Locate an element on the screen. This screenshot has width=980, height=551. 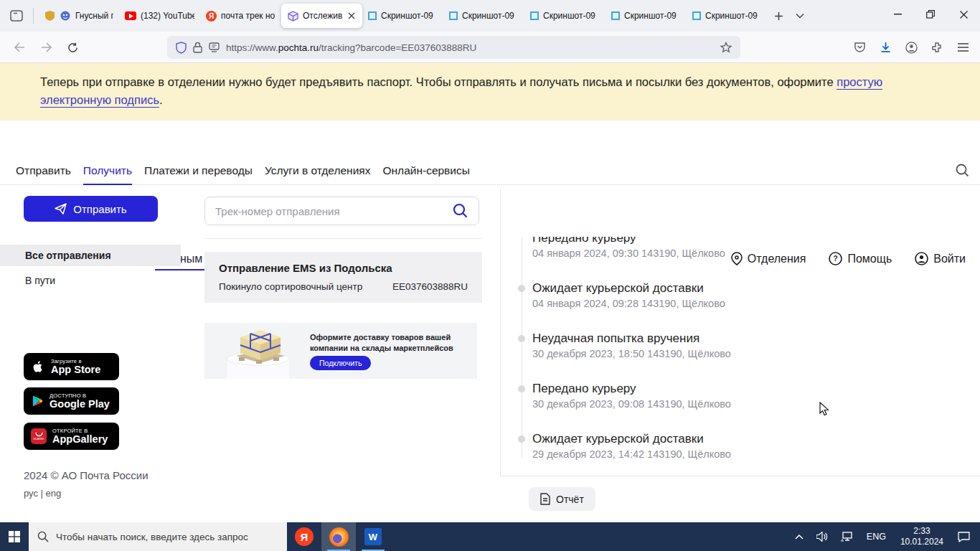
tab-1: (132) YouTube is located at coordinates (159, 16).